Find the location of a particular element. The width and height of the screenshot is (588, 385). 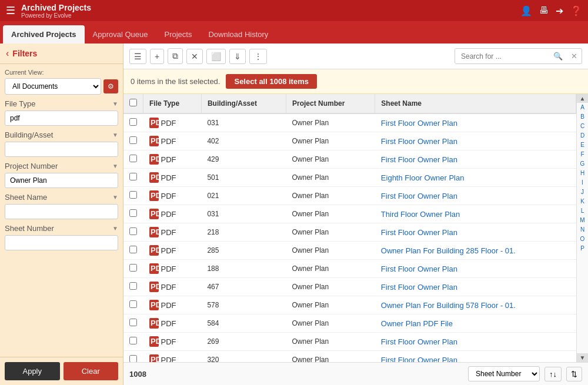

download-button: ⇓ is located at coordinates (238, 56).